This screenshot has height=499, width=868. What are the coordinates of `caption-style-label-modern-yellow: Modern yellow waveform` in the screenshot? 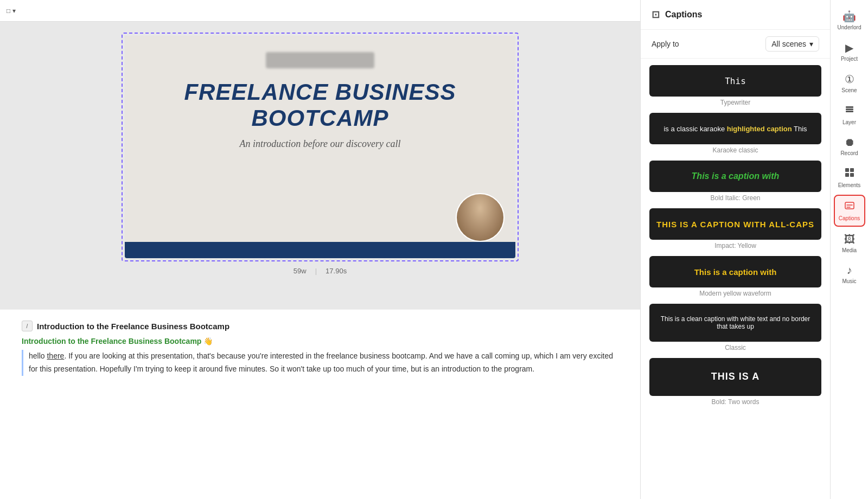 It's located at (736, 293).